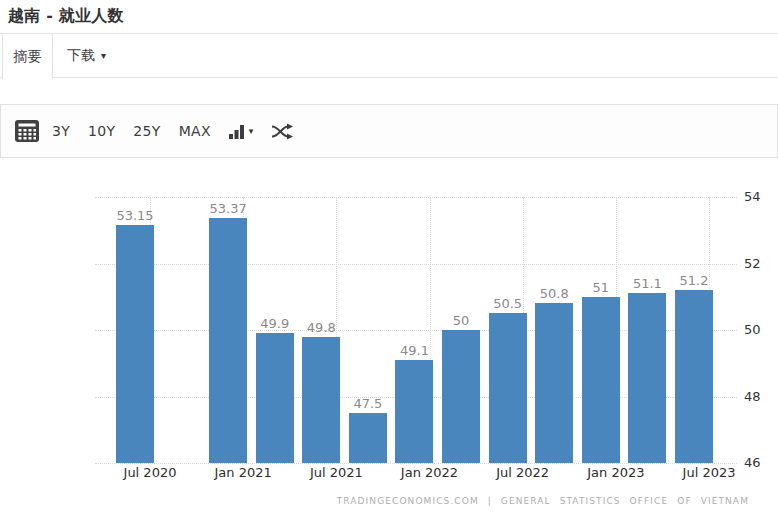 The image size is (778, 519). What do you see at coordinates (81, 56) in the screenshot?
I see `tab-download-label: 下载` at bounding box center [81, 56].